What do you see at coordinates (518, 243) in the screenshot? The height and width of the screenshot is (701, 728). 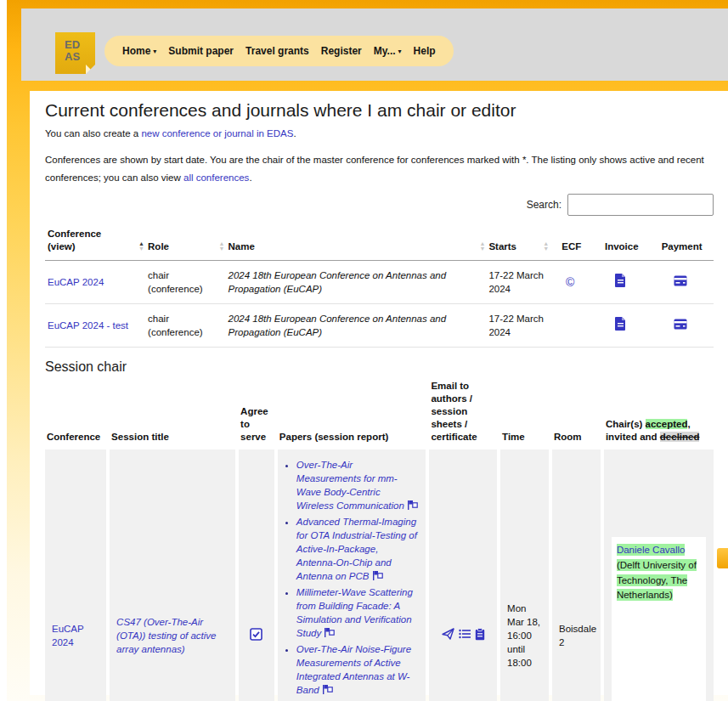 I see `col-header-starts: Starts ▲▼` at bounding box center [518, 243].